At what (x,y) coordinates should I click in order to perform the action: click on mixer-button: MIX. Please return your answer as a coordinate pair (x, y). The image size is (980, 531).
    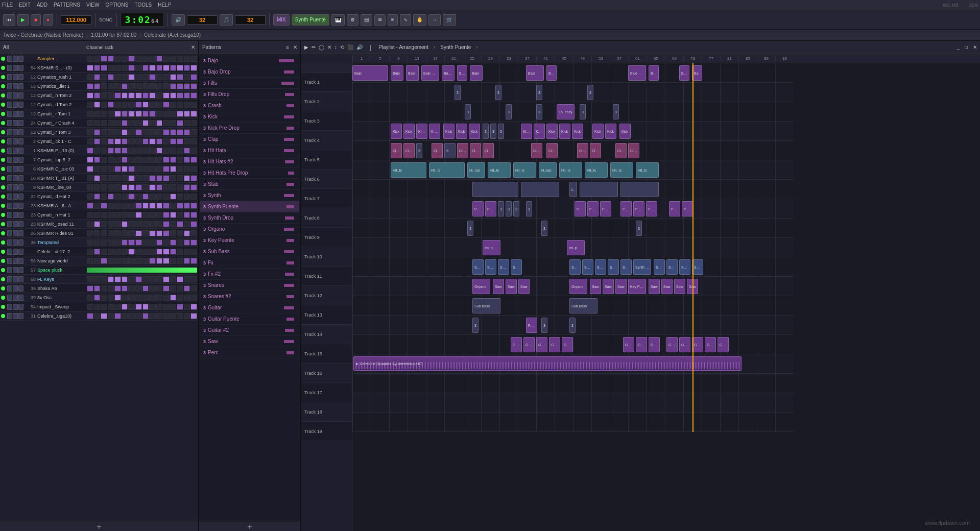
    Looking at the image, I should click on (281, 20).